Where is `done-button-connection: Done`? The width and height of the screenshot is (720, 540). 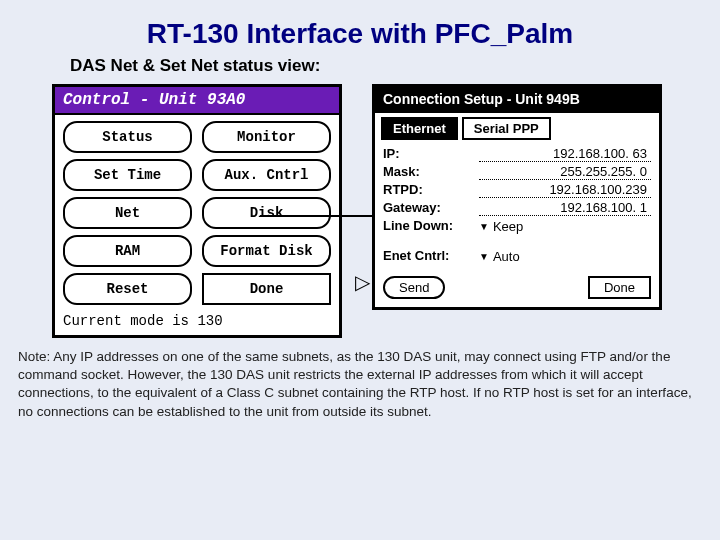
done-button-connection: Done is located at coordinates (620, 288).